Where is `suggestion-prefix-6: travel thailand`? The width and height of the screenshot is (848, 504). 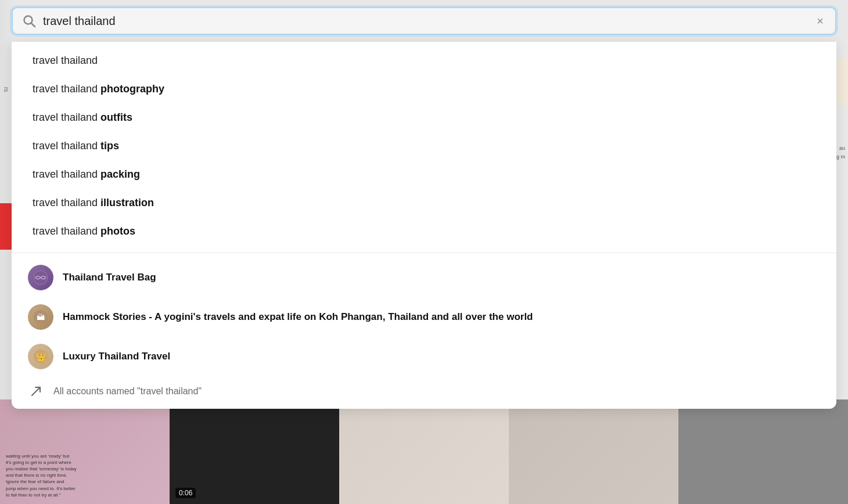
suggestion-prefix-6: travel thailand is located at coordinates (65, 203).